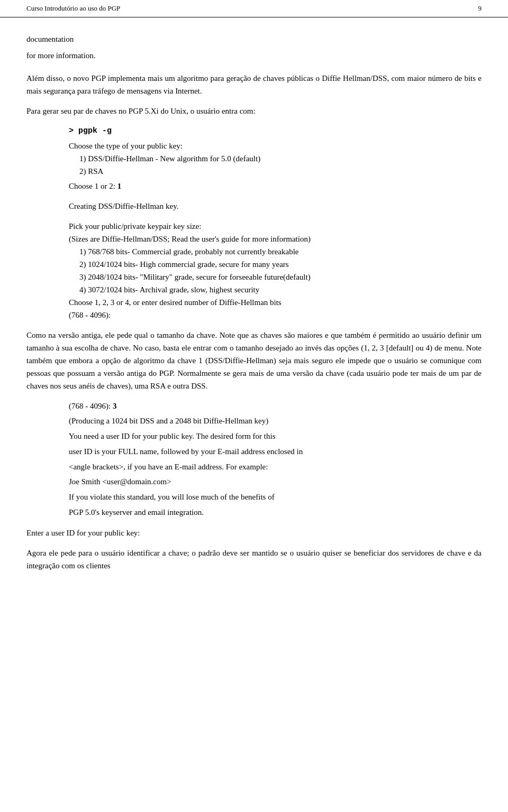 This screenshot has height=812, width=508. What do you see at coordinates (254, 533) in the screenshot?
I see `enter-userid-line: Enter a user ID for your public key:` at bounding box center [254, 533].